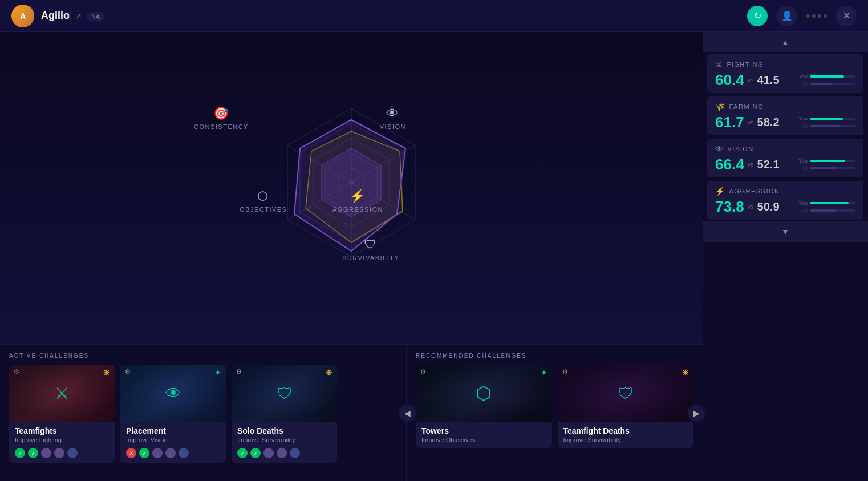 Image resolution: width=868 pixels, height=481 pixels. I want to click on towers-bottom: Towers Improve Objectives, so click(484, 435).